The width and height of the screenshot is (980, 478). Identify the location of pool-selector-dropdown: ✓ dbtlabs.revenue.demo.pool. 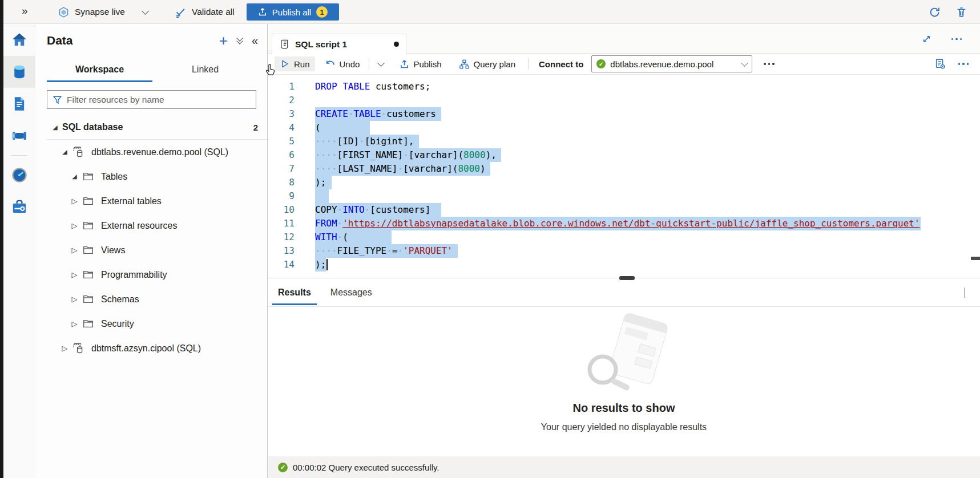
(672, 64).